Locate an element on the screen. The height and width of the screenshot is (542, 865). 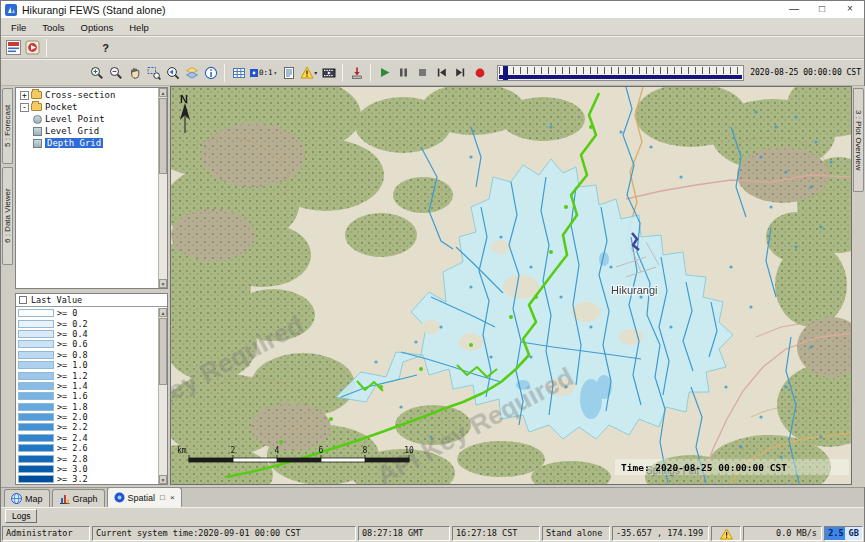
grid-display-button is located at coordinates (238, 72).